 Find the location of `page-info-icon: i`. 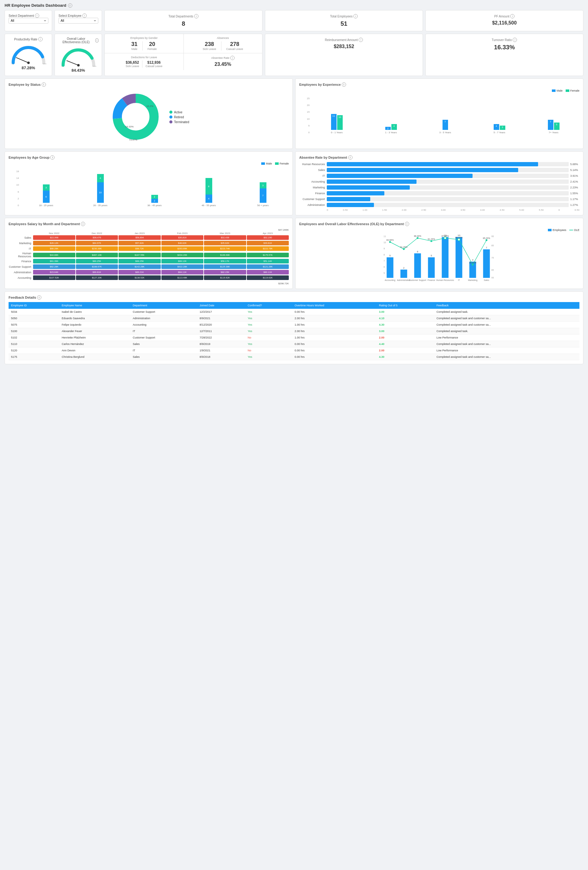

page-info-icon: i is located at coordinates (70, 5).